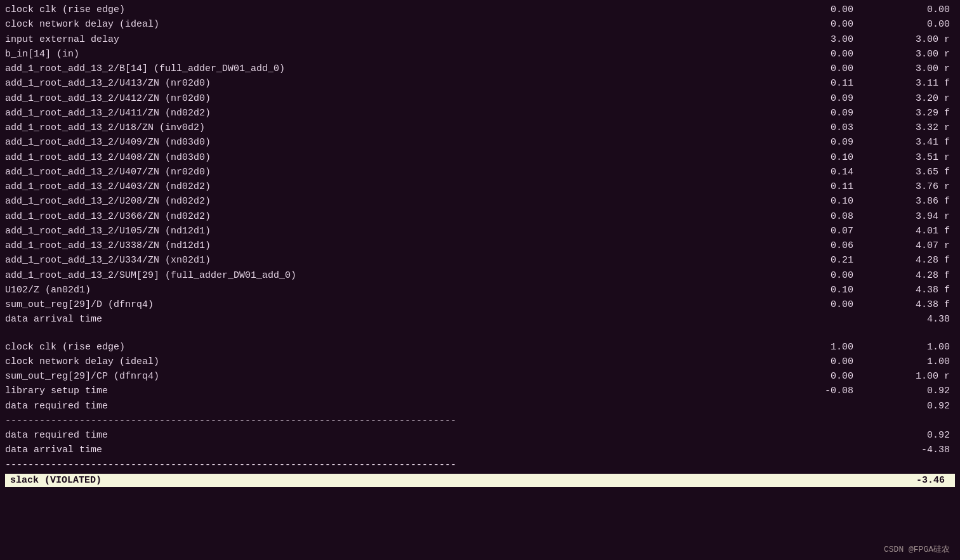 The height and width of the screenshot is (560, 960). What do you see at coordinates (917, 173) in the screenshot?
I see `line-12-col2: 3.65 f` at bounding box center [917, 173].